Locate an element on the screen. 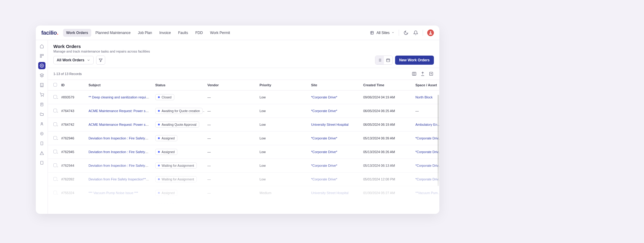  cell-subject: **IT&M Request: Network switch not worki… is located at coordinates (119, 207).